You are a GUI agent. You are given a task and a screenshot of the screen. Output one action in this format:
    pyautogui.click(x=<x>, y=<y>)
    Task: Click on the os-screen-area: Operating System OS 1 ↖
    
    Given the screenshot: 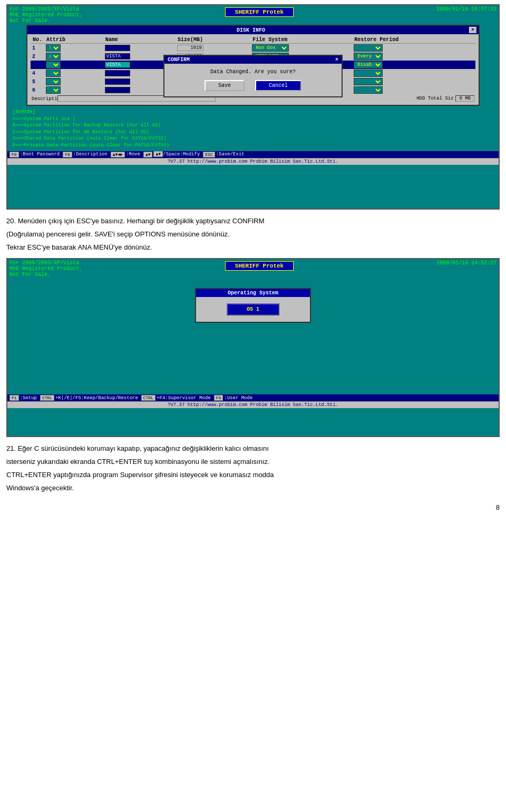 What is the action you would take?
    pyautogui.click(x=253, y=336)
    